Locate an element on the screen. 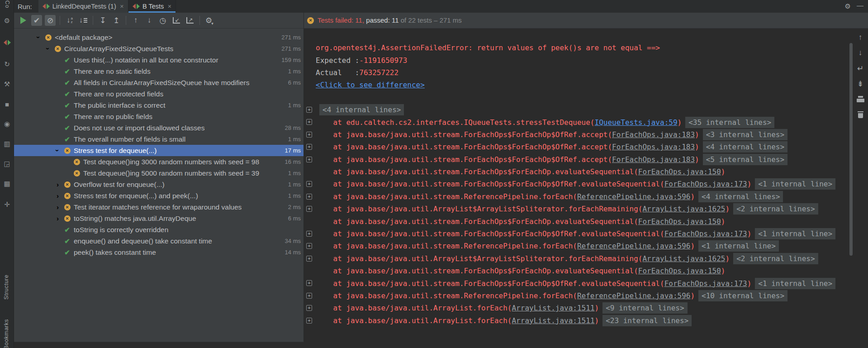 The width and height of the screenshot is (868, 348). test-tree-row: ✔There are no public fields is located at coordinates (159, 117).